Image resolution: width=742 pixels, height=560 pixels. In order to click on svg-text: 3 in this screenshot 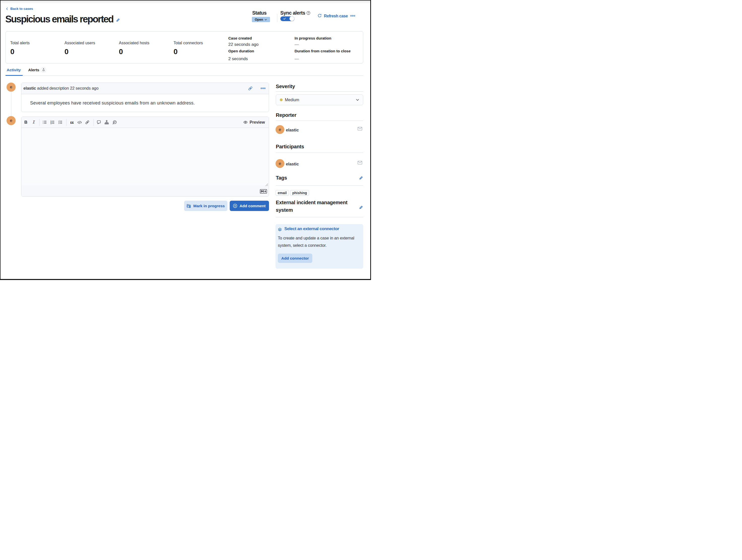, I will do `click(51, 123)`.